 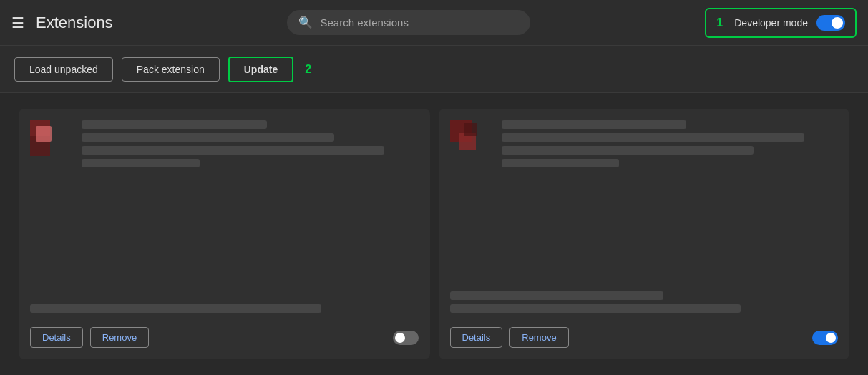 What do you see at coordinates (64, 69) in the screenshot?
I see `load-unpacked-button: Load unpacked` at bounding box center [64, 69].